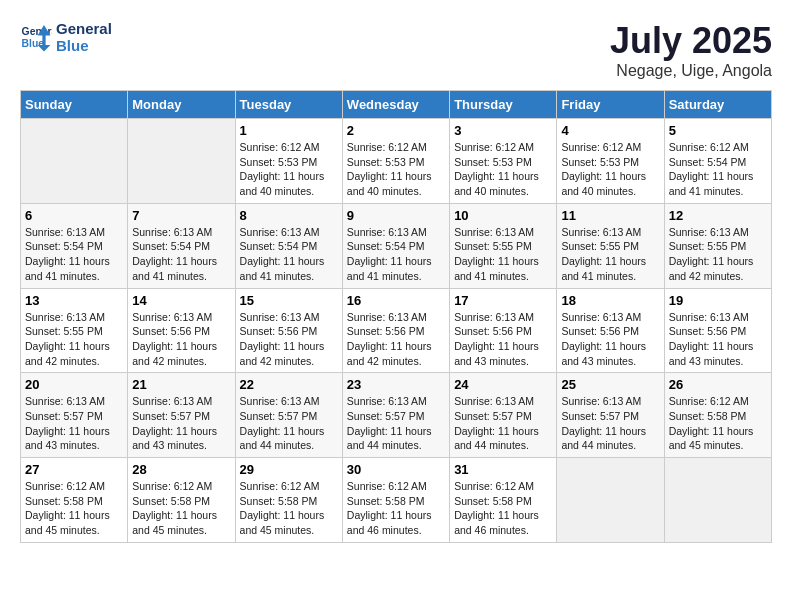 The width and height of the screenshot is (792, 612). Describe the element at coordinates (396, 246) in the screenshot. I see `calendar-cell: 9Sunrise: 6:13 AMSunset: 5:54 PMDaylight…` at that location.